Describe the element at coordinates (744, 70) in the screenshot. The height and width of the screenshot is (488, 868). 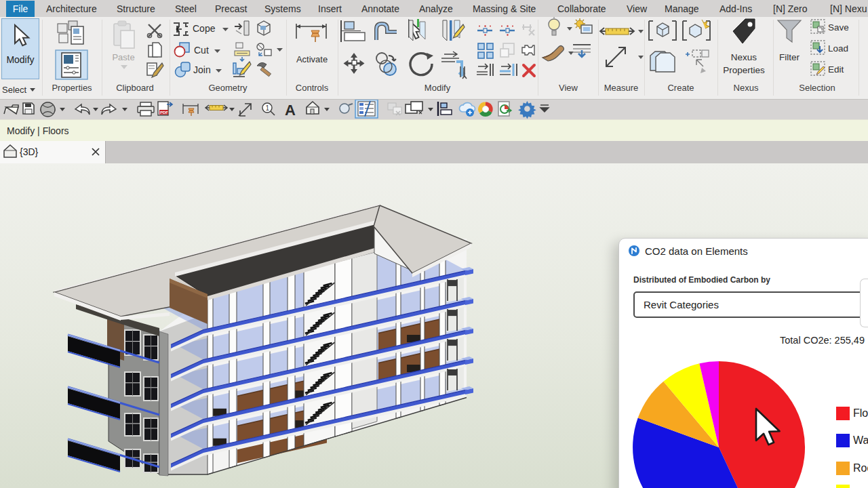
I see `svg-text: Properties` at that location.